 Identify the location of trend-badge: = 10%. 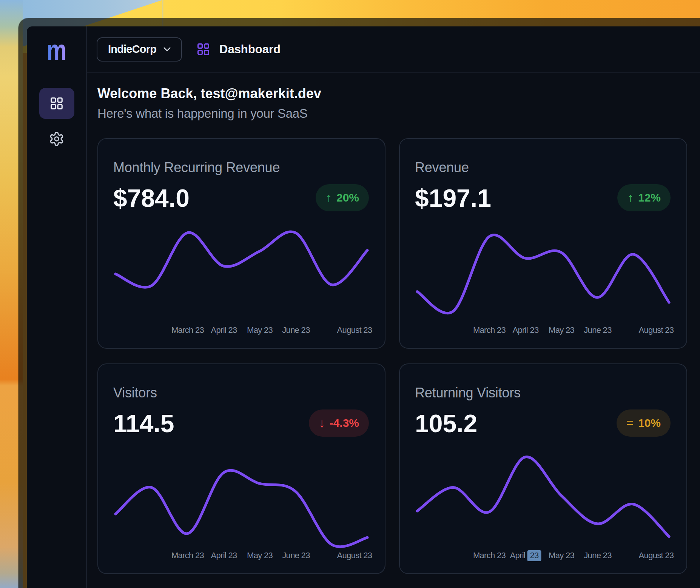
(643, 423).